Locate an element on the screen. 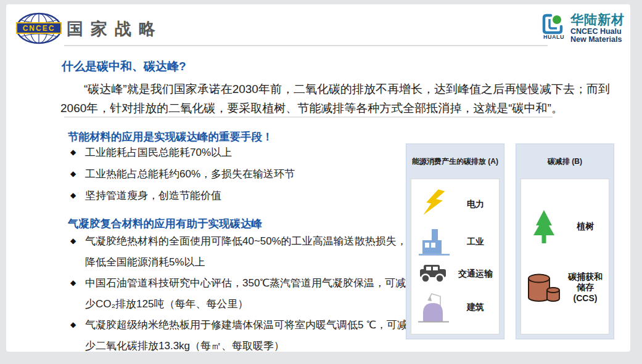 This screenshot has height=364, width=642. bullet-text: 工业能耗占国民总能耗70%以上 is located at coordinates (250, 153).